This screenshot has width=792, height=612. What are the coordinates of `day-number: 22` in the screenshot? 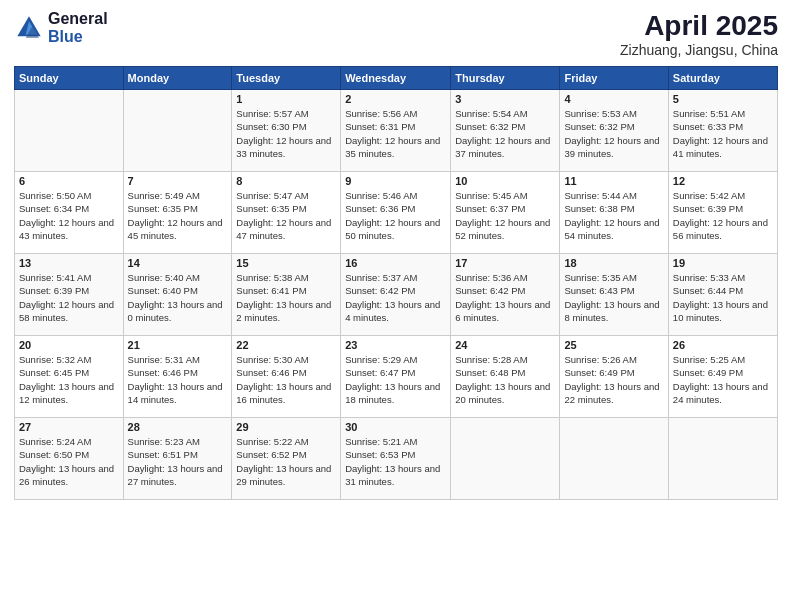 It's located at (286, 345).